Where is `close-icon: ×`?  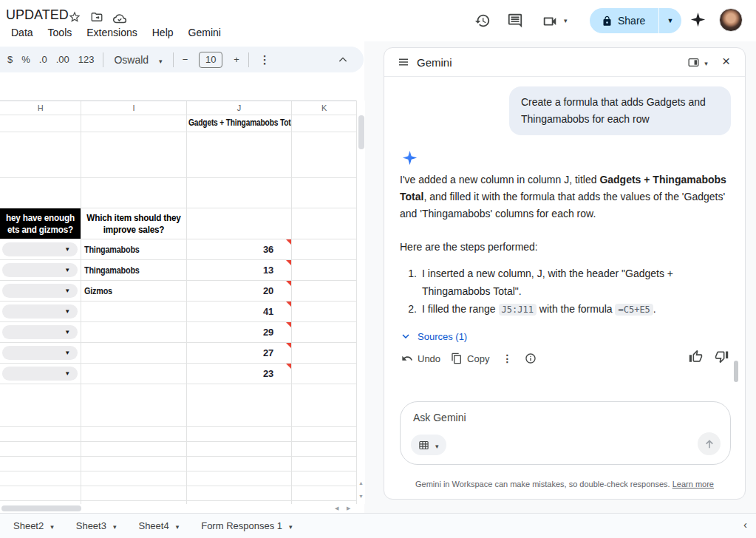 close-icon: × is located at coordinates (723, 62).